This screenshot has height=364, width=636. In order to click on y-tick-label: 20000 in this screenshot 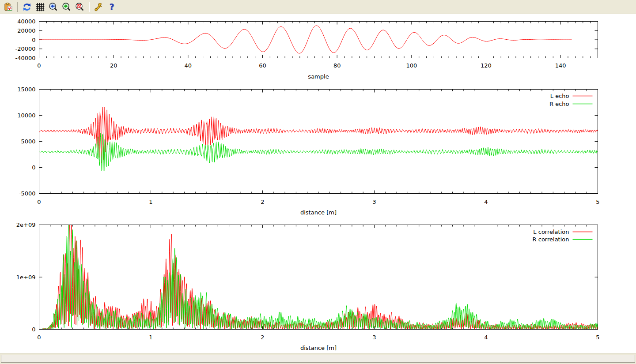, I will do `click(26, 31)`.